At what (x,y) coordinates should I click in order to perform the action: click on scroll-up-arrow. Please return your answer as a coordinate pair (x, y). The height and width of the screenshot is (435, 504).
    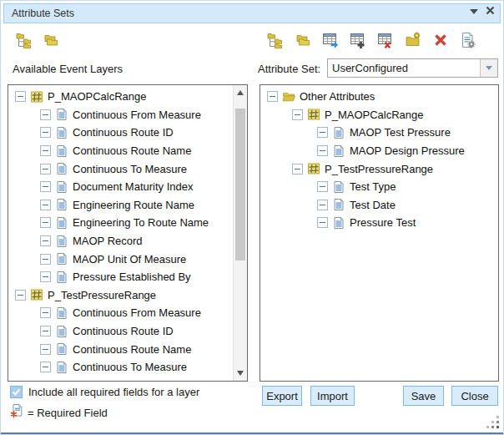
    Looking at the image, I should click on (240, 93).